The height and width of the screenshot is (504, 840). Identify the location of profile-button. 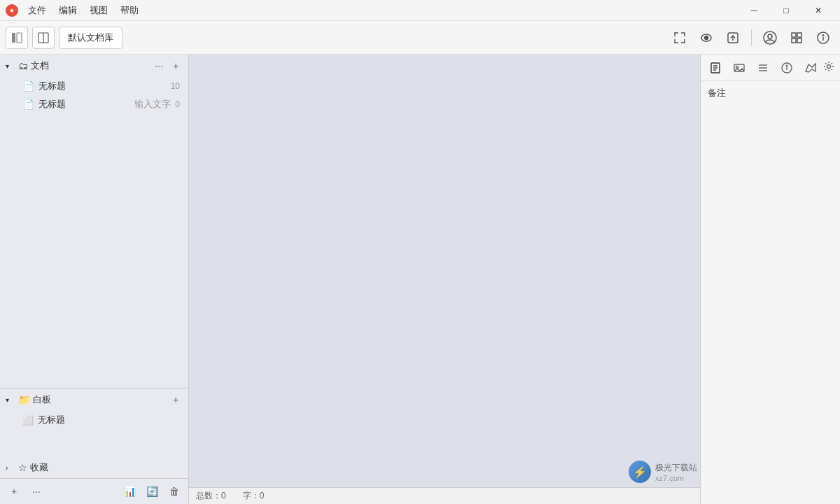
(770, 38).